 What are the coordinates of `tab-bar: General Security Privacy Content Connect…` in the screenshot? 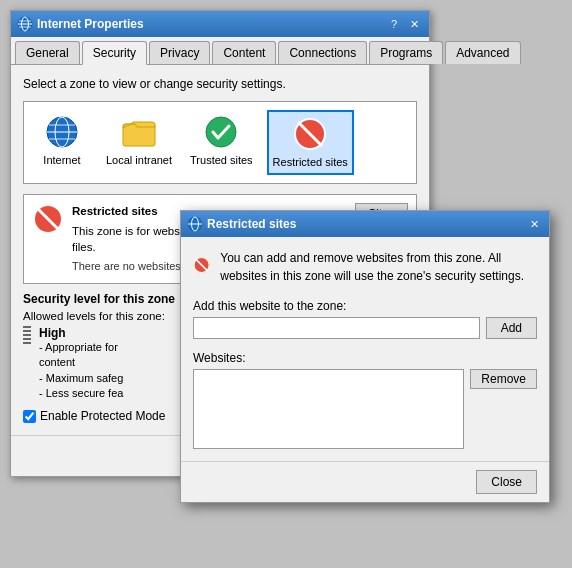 It's located at (220, 51).